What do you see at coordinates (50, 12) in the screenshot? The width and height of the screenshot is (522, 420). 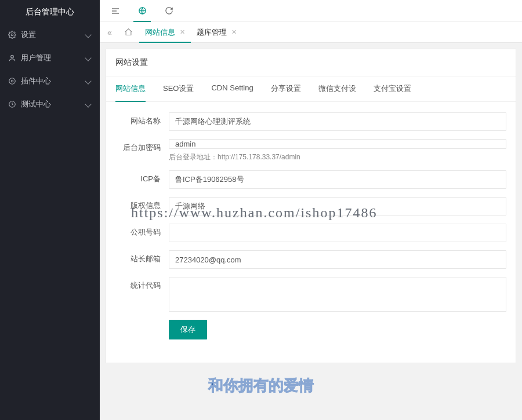 I see `app-title: 后台管理中心` at bounding box center [50, 12].